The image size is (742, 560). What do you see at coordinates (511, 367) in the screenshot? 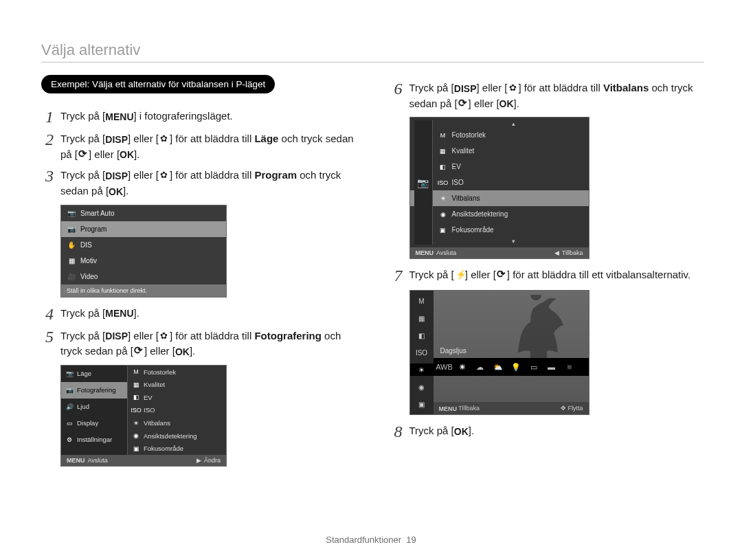
I see `wb-option-strip: AWB☀☁⛅💡▭▬◾` at bounding box center [511, 367].